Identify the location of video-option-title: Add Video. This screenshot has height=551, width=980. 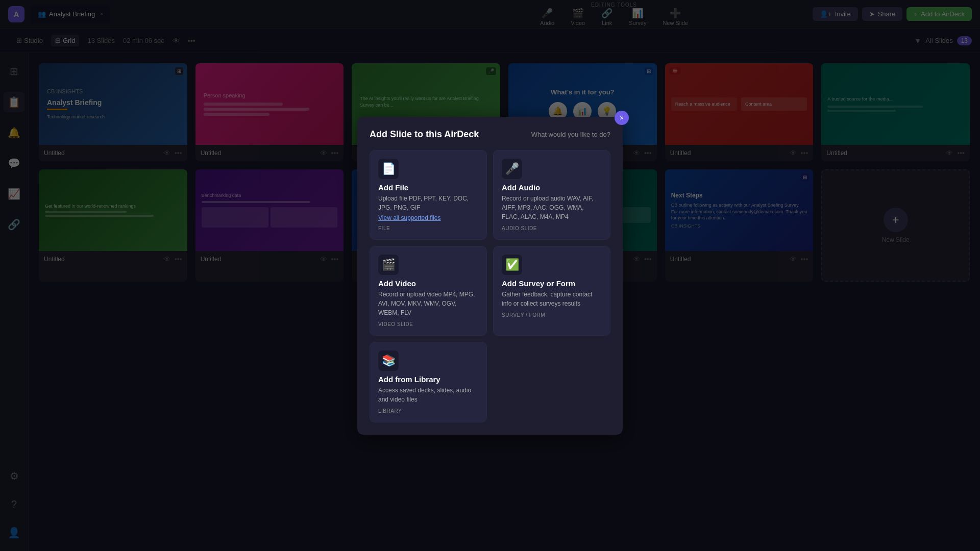
(397, 284).